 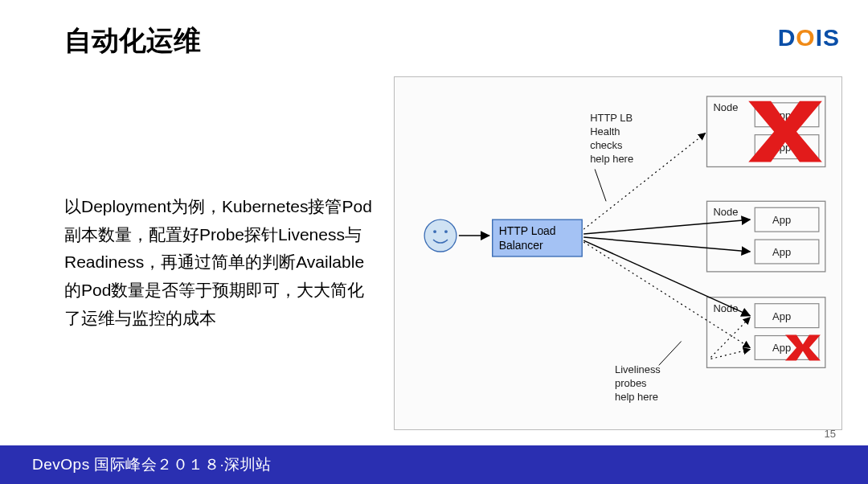 I want to click on arrow-dotted-probe-to-app3b, so click(x=730, y=354).